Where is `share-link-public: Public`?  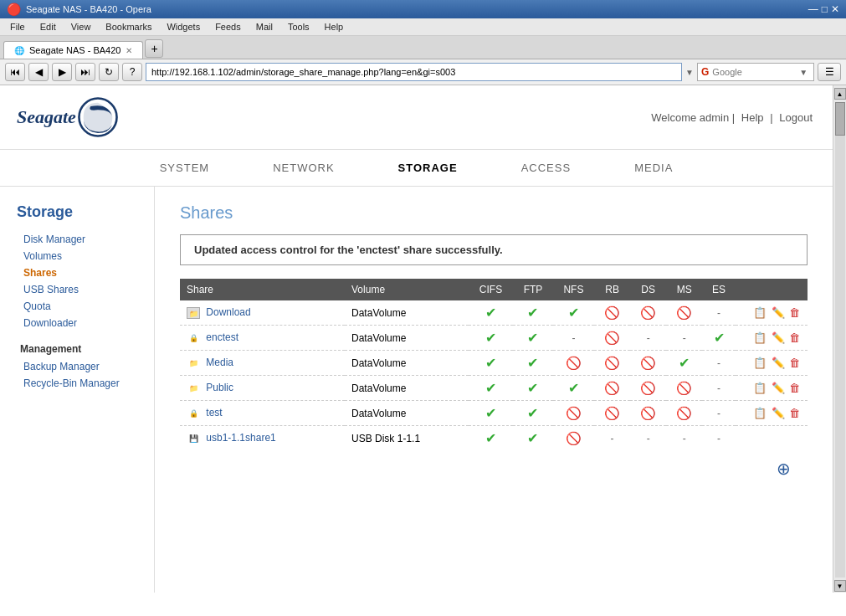 share-link-public: Public is located at coordinates (219, 388).